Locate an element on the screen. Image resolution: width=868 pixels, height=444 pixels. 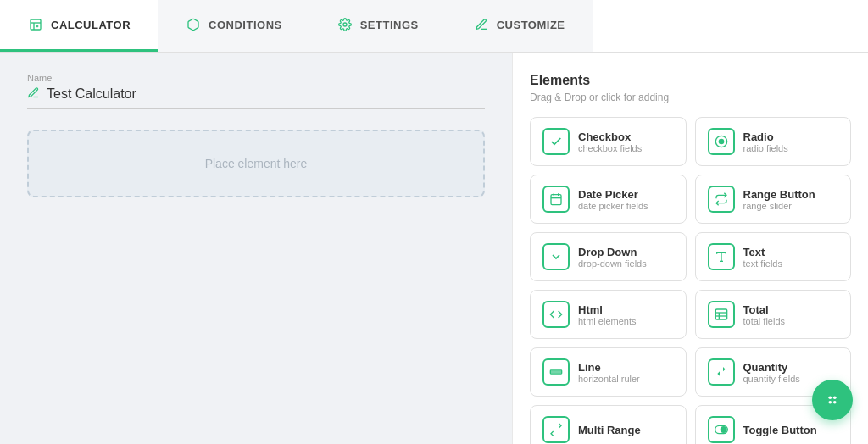
html-title: Html is located at coordinates (607, 310).